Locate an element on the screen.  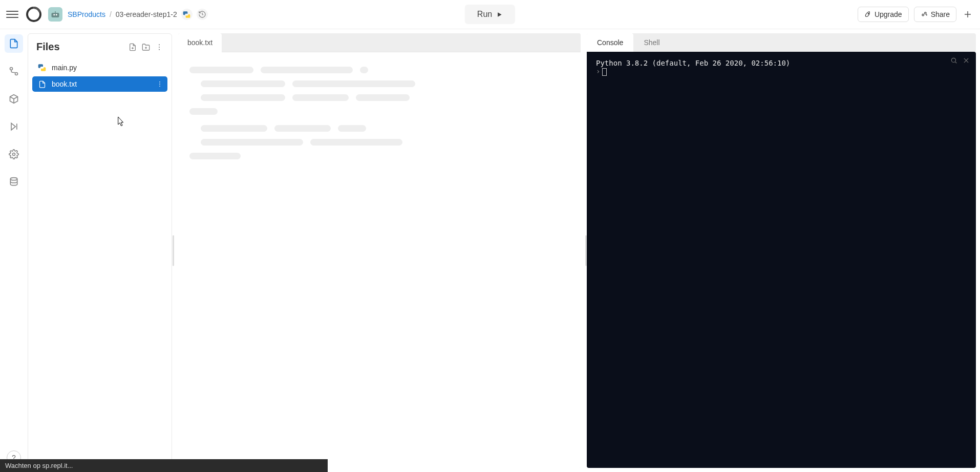
owner-link: SBProducts is located at coordinates (87, 14).